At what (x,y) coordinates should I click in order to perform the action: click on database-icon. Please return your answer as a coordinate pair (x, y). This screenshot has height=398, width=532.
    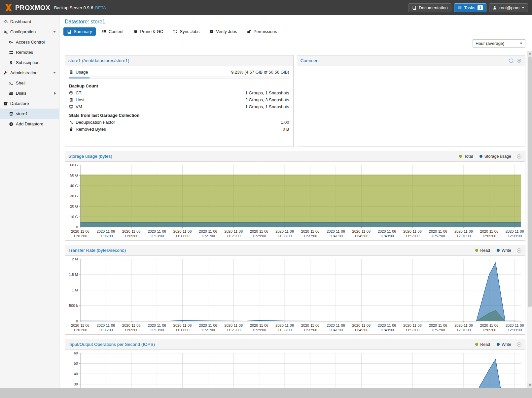
    Looking at the image, I should click on (71, 72).